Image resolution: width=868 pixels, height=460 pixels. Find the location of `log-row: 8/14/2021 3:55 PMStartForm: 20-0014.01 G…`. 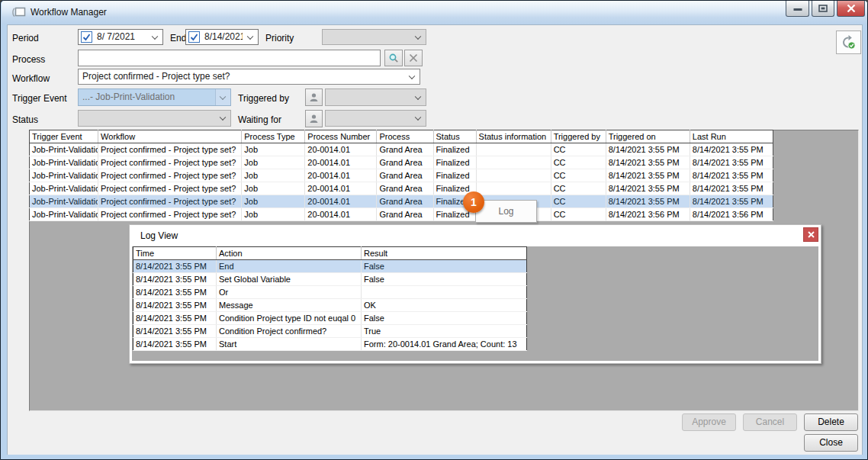

log-row: 8/14/2021 3:55 PMStartForm: 20-0014.01 G… is located at coordinates (330, 345).